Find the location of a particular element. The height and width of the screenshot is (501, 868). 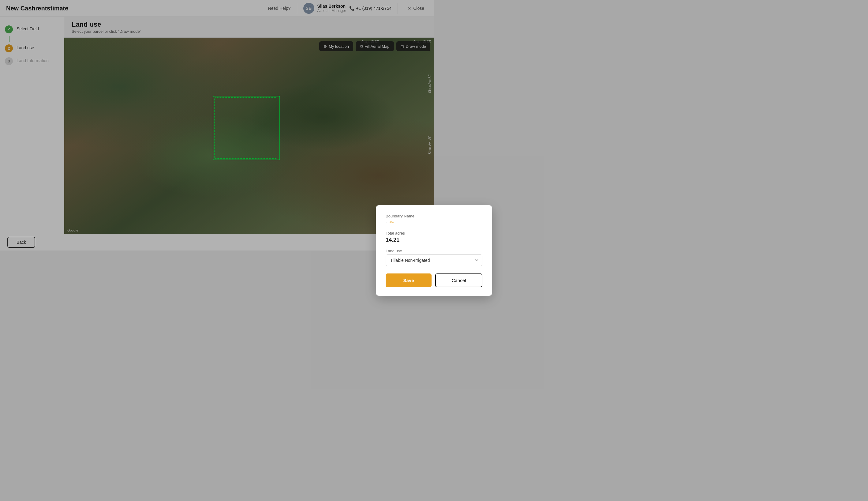

boundary-name-row: - ✏ is located at coordinates (410, 222).